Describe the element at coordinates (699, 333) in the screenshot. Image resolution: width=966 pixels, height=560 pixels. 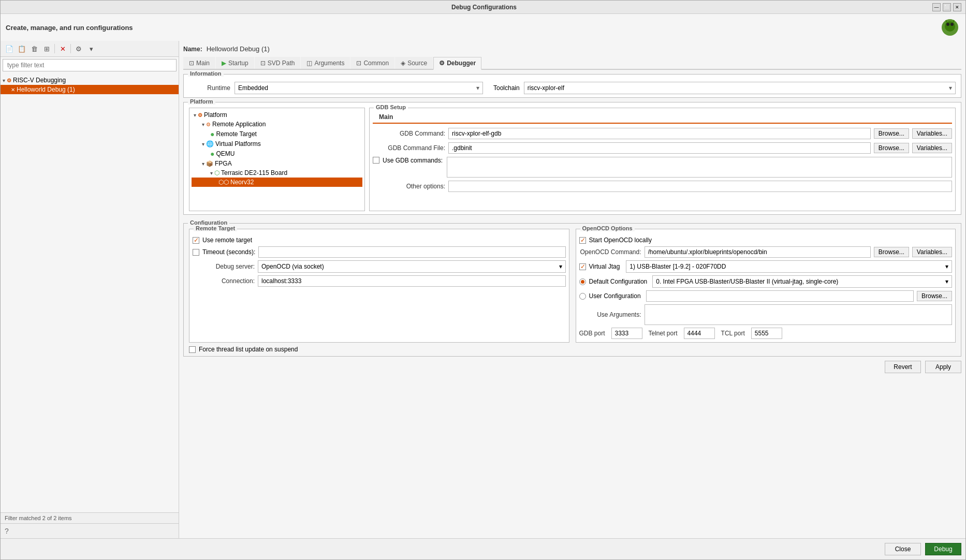
I see `telnet-port-input` at that location.